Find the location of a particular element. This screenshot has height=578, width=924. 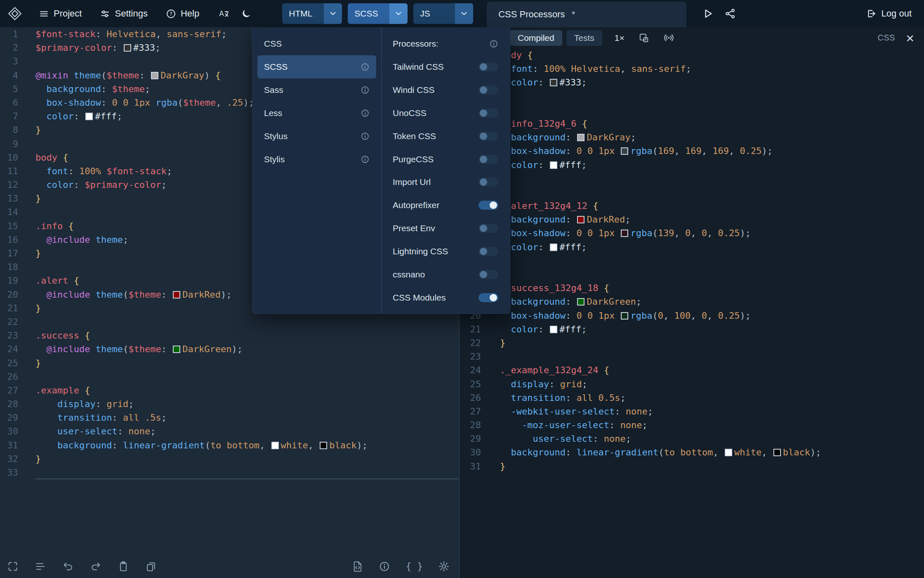

zoom-level: 1× is located at coordinates (620, 38).